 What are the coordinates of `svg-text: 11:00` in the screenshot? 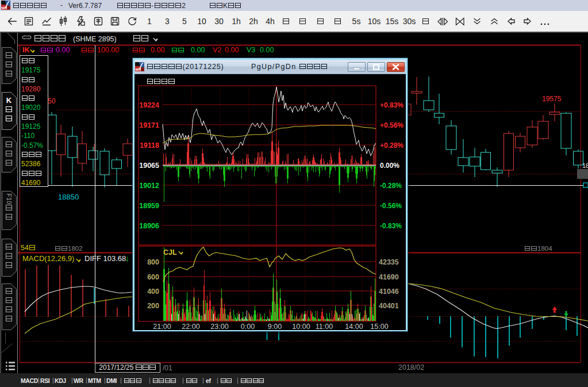 It's located at (324, 327).